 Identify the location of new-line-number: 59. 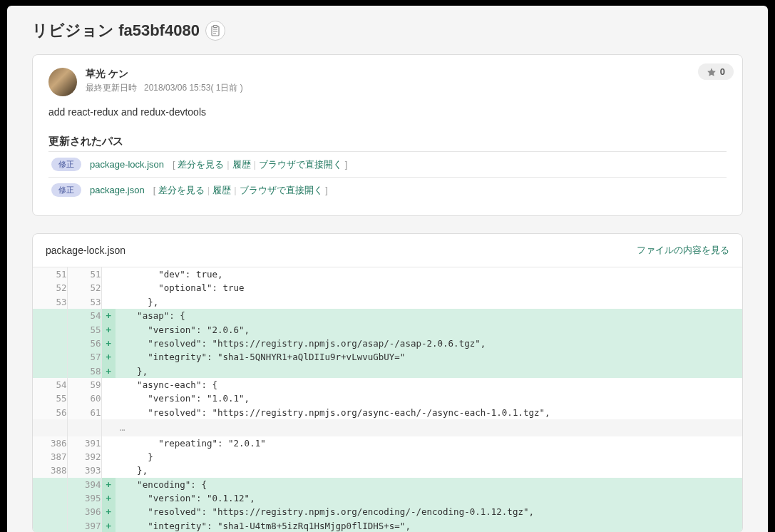
(84, 385).